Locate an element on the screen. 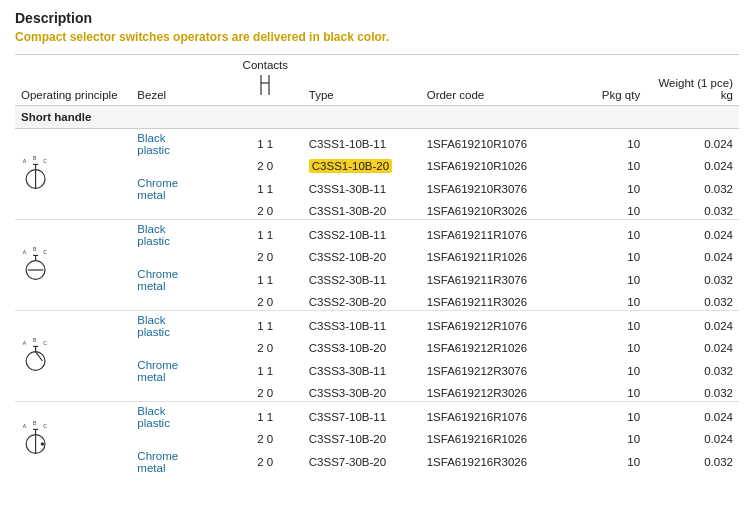  table-row: A B C Blackplastic1 1C3SS1-10B-111SFA619… is located at coordinates (377, 144).